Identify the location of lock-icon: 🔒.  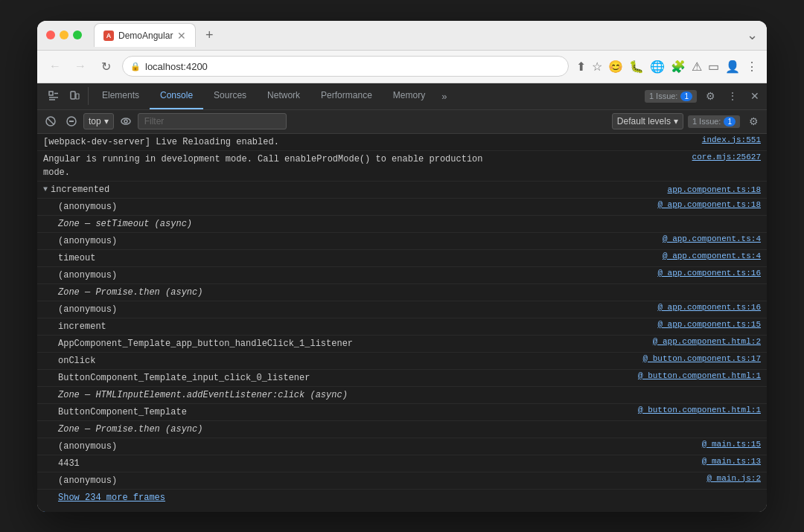
(135, 67).